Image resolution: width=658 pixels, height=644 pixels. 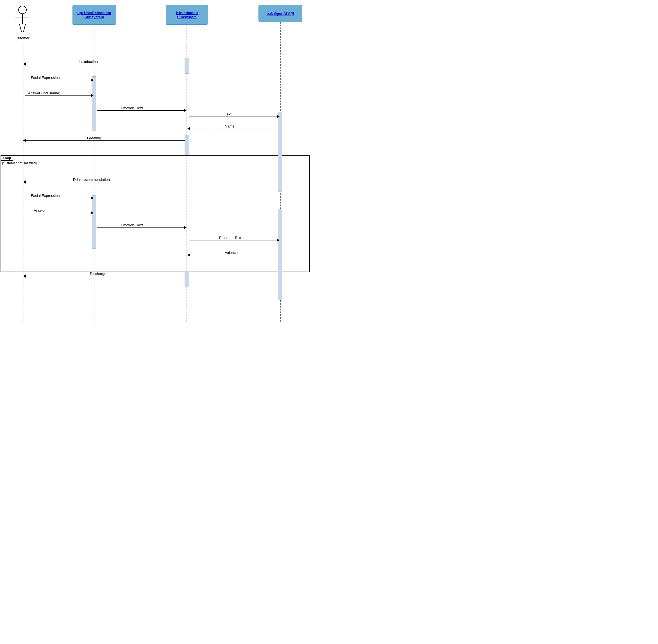 I want to click on msg-name1: Name, so click(x=229, y=126).